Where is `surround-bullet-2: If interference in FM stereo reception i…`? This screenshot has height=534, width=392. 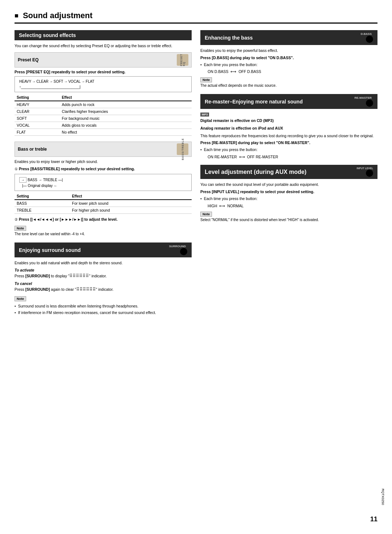 surround-bullet-2: If interference in FM stereo reception i… is located at coordinates (103, 313).